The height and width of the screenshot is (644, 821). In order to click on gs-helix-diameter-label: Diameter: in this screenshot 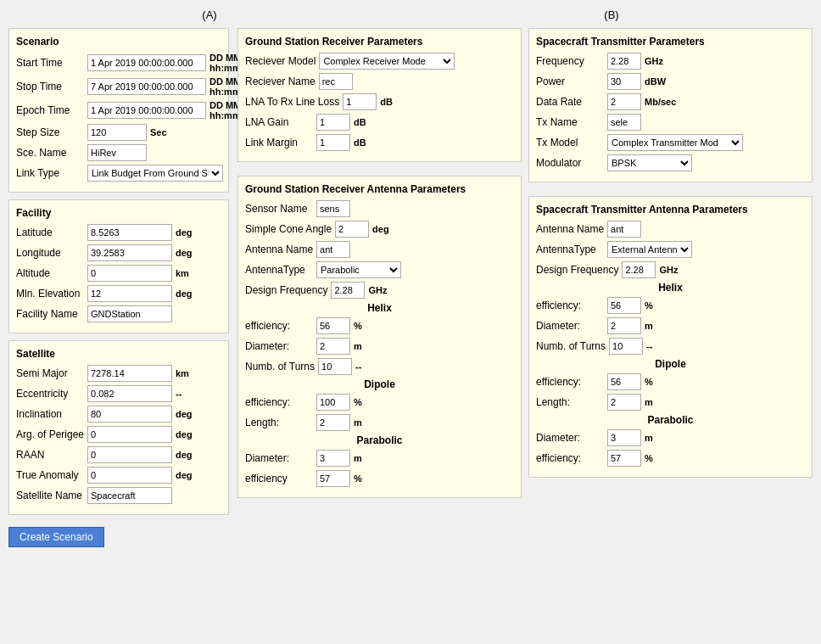, I will do `click(279, 346)`.